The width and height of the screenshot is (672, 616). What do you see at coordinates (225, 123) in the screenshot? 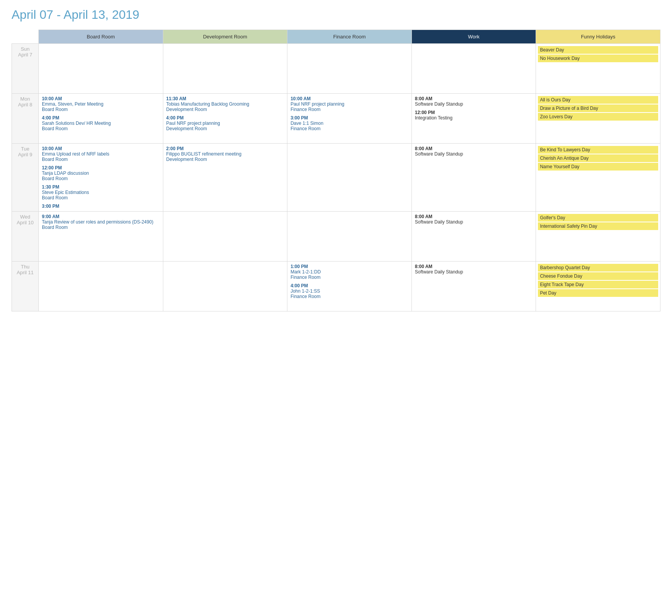
I see `event-block: 4:00 PMPaul NRF project planningDevelopm…` at bounding box center [225, 123].